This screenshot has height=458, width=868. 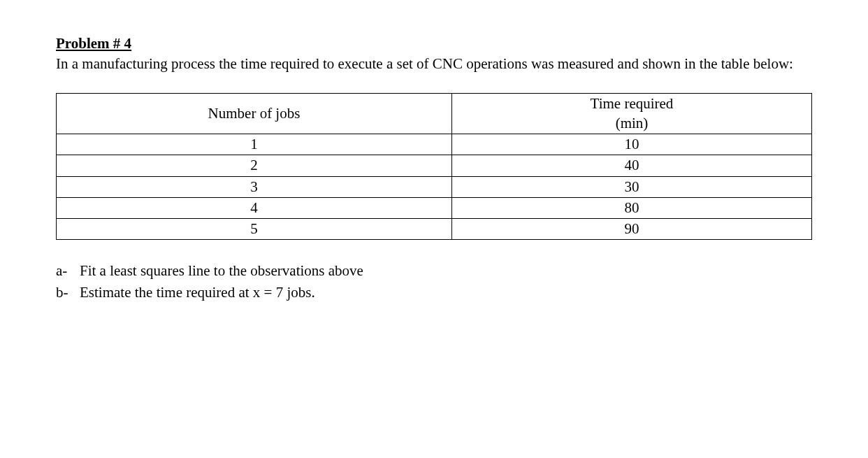 I want to click on header-time-line1: Time required, so click(x=632, y=103).